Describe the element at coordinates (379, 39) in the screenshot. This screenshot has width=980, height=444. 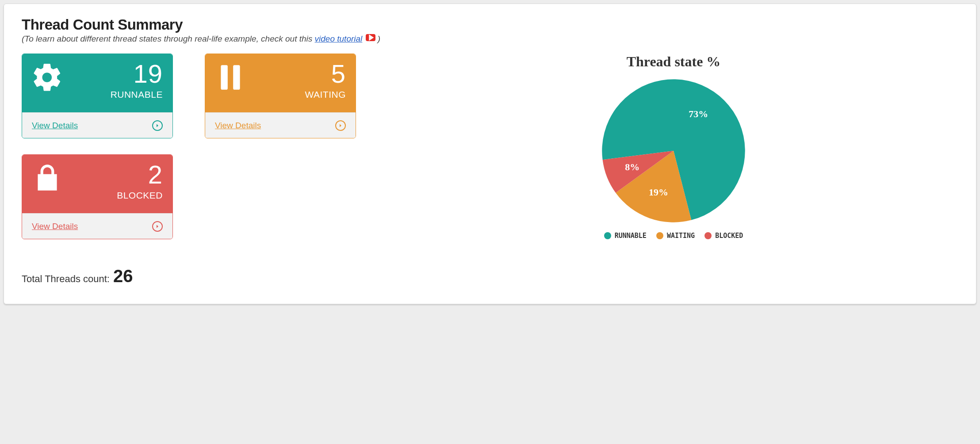
I see `subtitle-suffix: )` at that location.